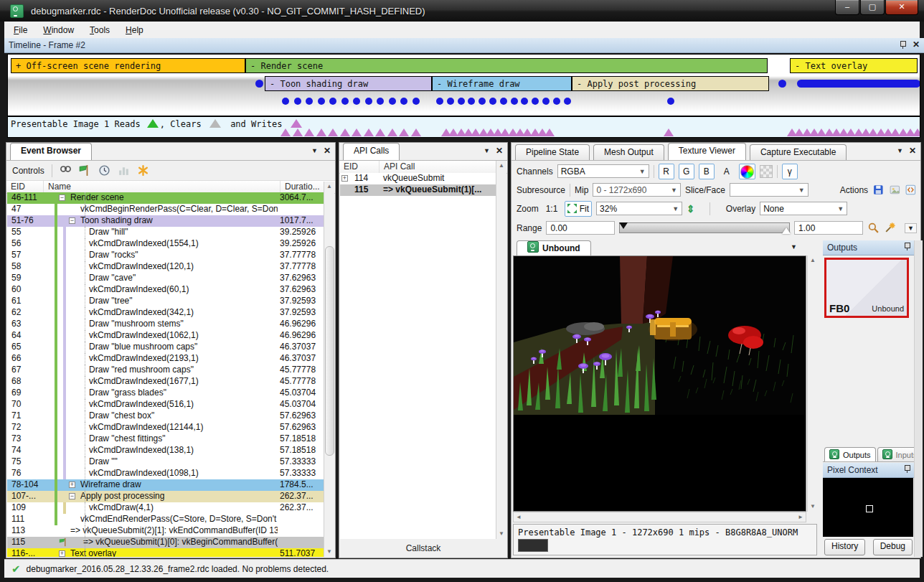 The width and height of the screenshot is (924, 582). What do you see at coordinates (166, 405) in the screenshot?
I see `event-row: 70vkCmdDrawIndexed(516,1)45.03704` at bounding box center [166, 405].